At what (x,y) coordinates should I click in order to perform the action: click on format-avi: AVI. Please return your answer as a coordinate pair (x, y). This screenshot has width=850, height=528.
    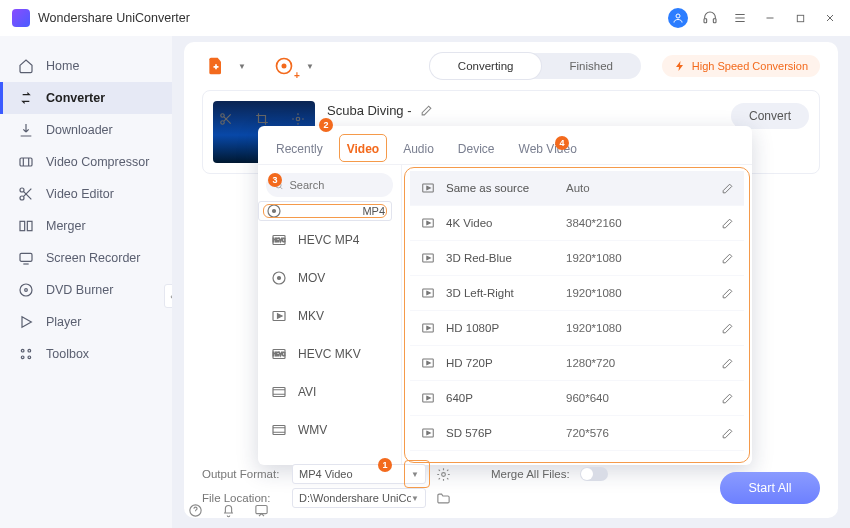
    Looking at the image, I should click on (330, 392).